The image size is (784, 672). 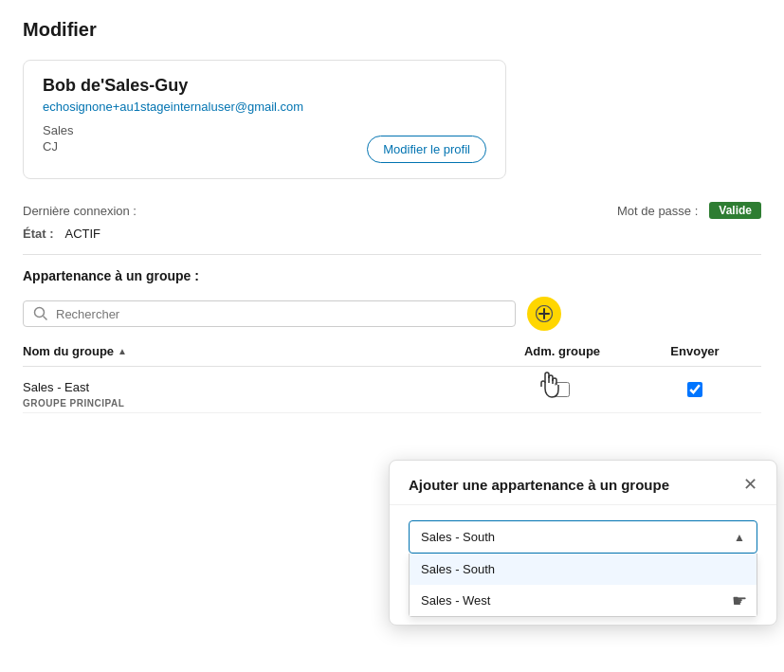 I want to click on search-input, so click(x=281, y=315).